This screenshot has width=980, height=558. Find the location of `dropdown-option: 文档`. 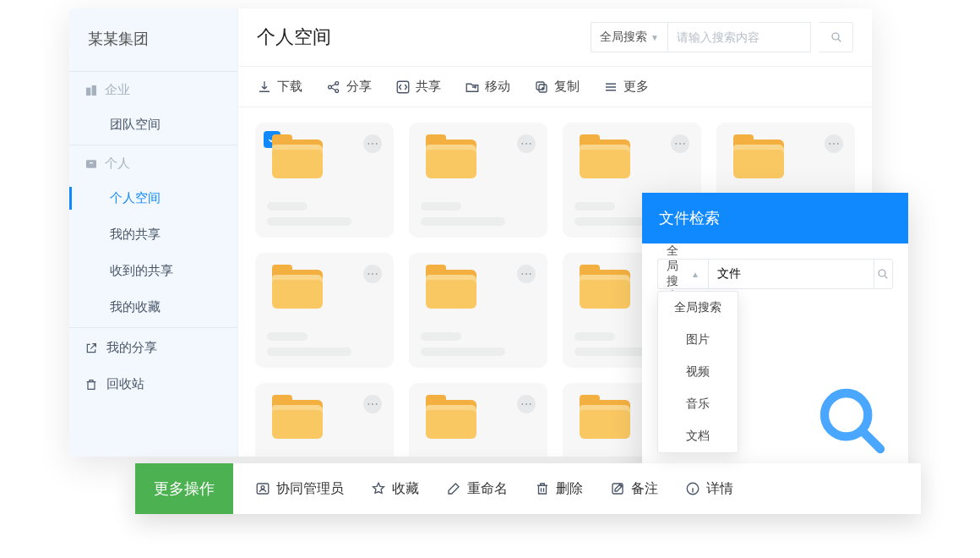

dropdown-option: 文档 is located at coordinates (698, 436).